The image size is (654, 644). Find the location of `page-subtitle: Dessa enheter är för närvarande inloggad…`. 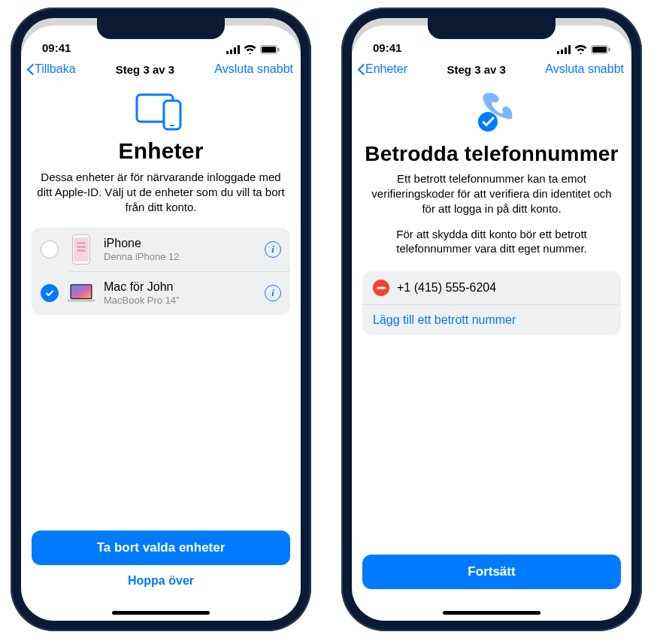

page-subtitle: Dessa enheter är för närvarande inloggad… is located at coordinates (161, 192).